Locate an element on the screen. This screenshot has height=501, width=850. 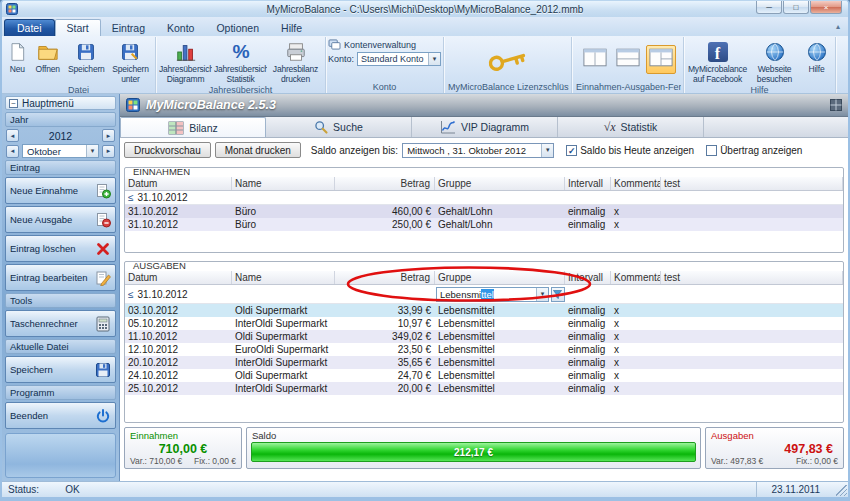
checkbox-icon is located at coordinates (712, 150).